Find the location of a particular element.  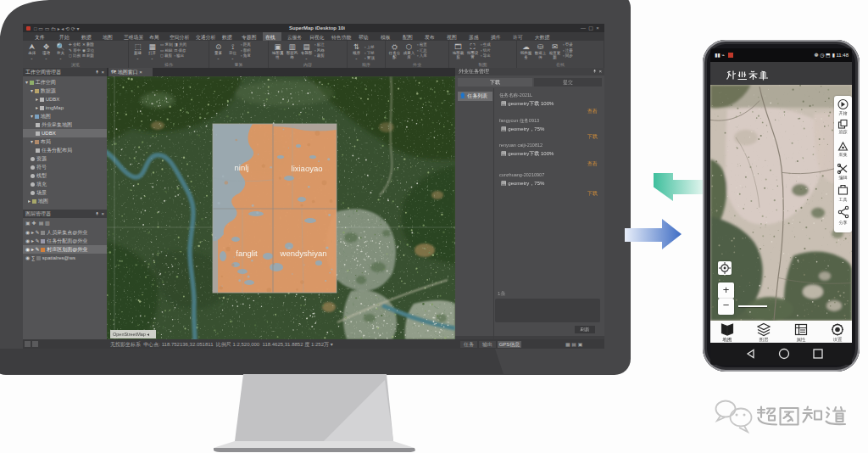

svg-text: 图层 is located at coordinates (765, 339).